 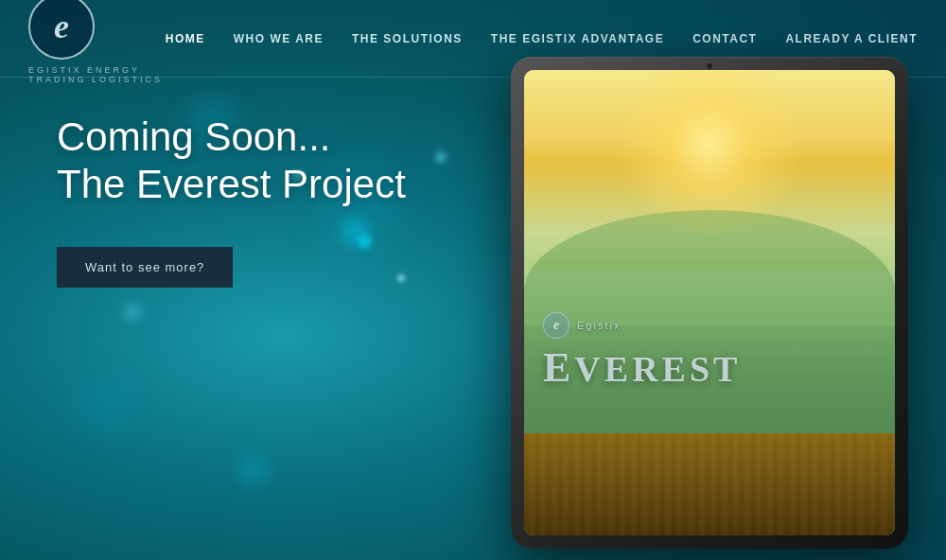 I want to click on screen-brand-overlay: e Egistix EVEREST, so click(x=710, y=352).